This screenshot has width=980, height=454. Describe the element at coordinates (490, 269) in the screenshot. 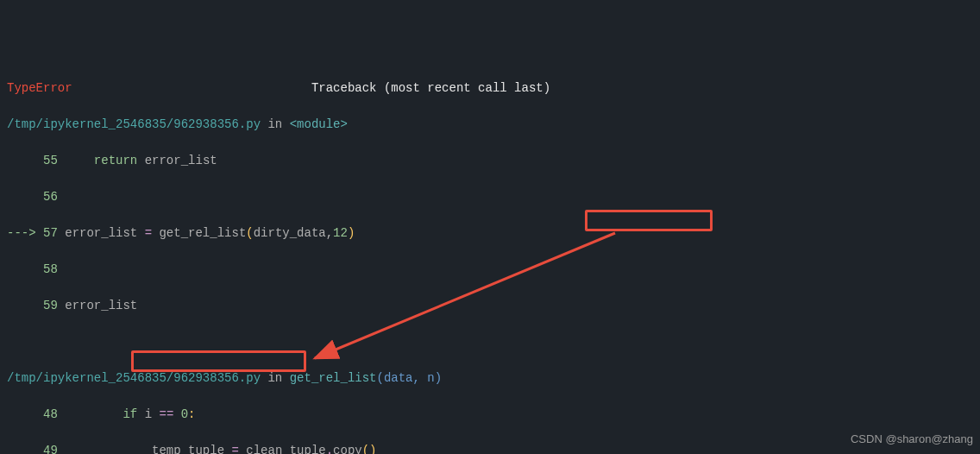

I see `code-line: 58` at that location.